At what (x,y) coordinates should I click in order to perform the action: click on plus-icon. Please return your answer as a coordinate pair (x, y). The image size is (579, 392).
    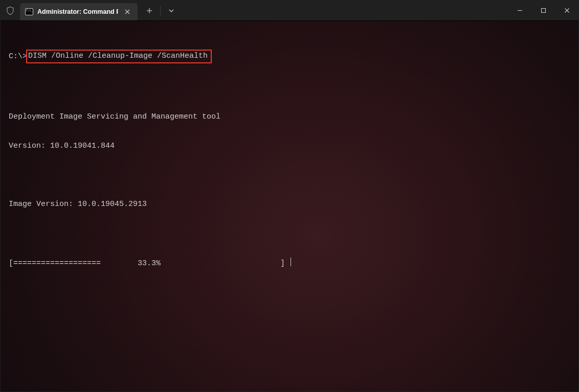
    Looking at the image, I should click on (149, 11).